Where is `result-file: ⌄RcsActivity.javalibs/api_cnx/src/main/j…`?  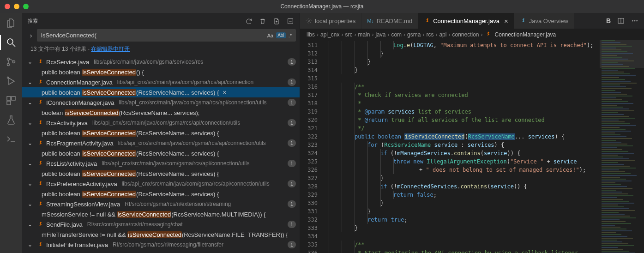 result-file: ⌄RcsActivity.javalibs/api_cnx/src/main/j… is located at coordinates (161, 123).